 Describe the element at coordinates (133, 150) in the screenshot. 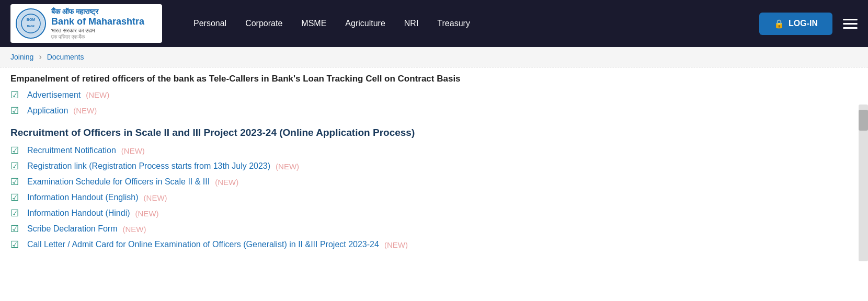

I see `recruitment-notification-new-badge: (NEW)` at that location.